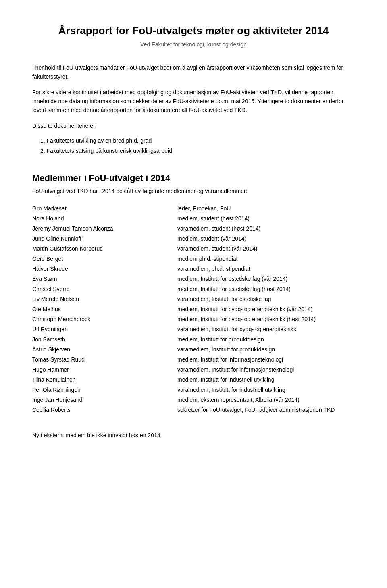  What do you see at coordinates (194, 370) in the screenshot?
I see `table-row: Hugo Hammervaramedlem, Institutt for inf…` at bounding box center [194, 370].